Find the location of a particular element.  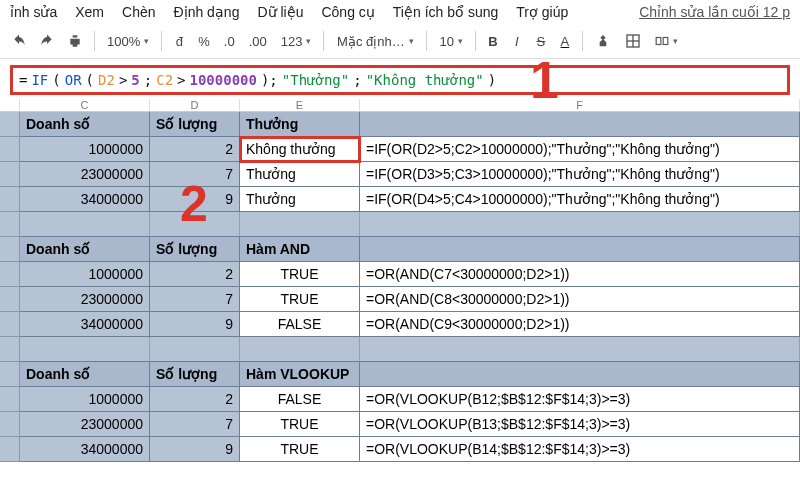

formula-cell: =OR(VLOOKUP(B13;$B$12:$F$14;3)>=3) is located at coordinates (580, 424).